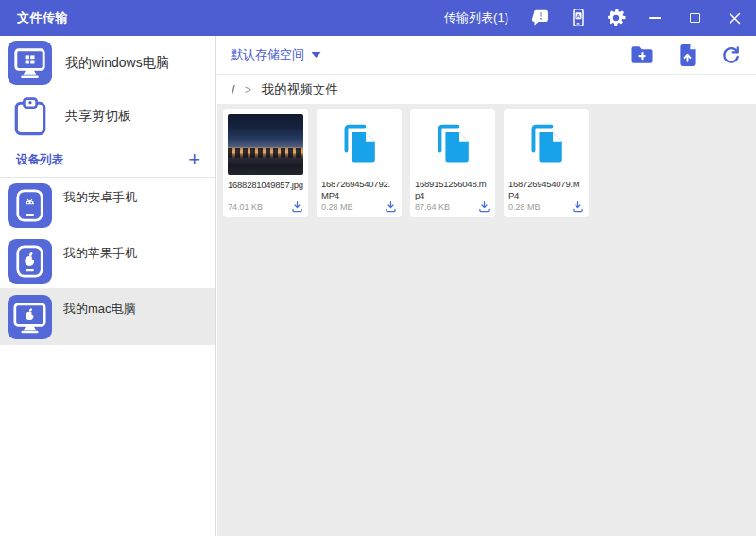 Image resolution: width=756 pixels, height=536 pixels. Describe the element at coordinates (266, 185) in the screenshot. I see `file-name: 1688281049857.jpg` at that location.